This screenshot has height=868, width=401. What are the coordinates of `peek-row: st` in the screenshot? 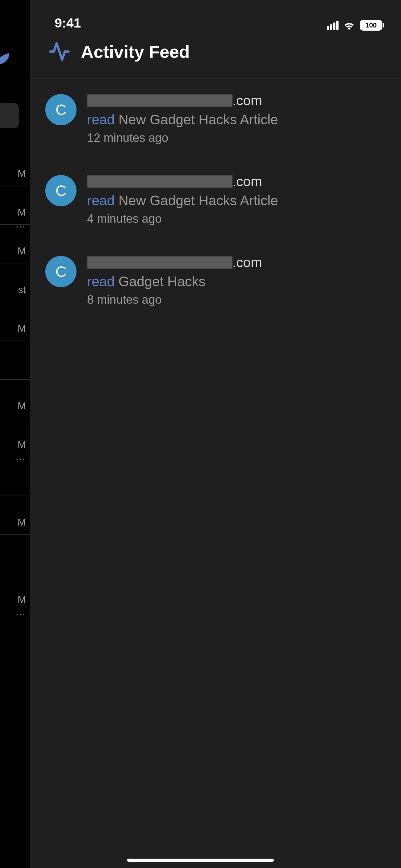 It's located at (15, 282).